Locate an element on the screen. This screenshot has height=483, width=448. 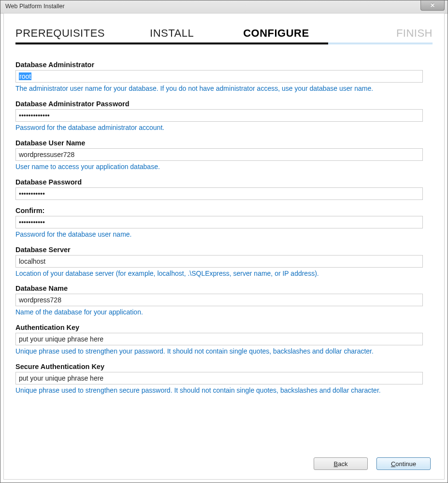
selected-text: root is located at coordinates (25, 76).